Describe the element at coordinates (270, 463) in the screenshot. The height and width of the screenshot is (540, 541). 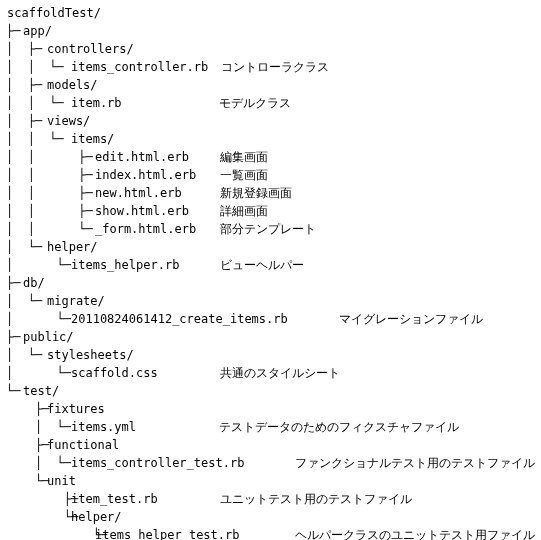
I see `tree-row: │ └─items_controller_test.rbファンクショナルテスト用…` at that location.